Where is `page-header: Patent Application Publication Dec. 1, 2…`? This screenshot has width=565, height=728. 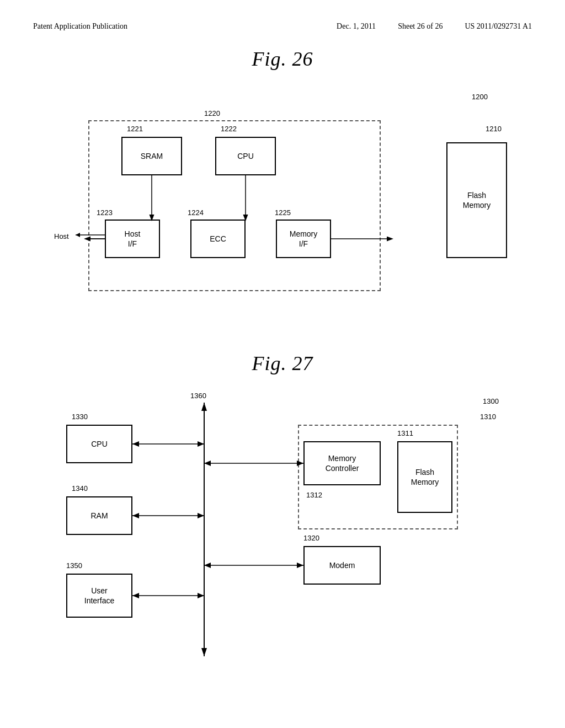
page-header: Patent Application Publication Dec. 1, 2… is located at coordinates (282, 26).